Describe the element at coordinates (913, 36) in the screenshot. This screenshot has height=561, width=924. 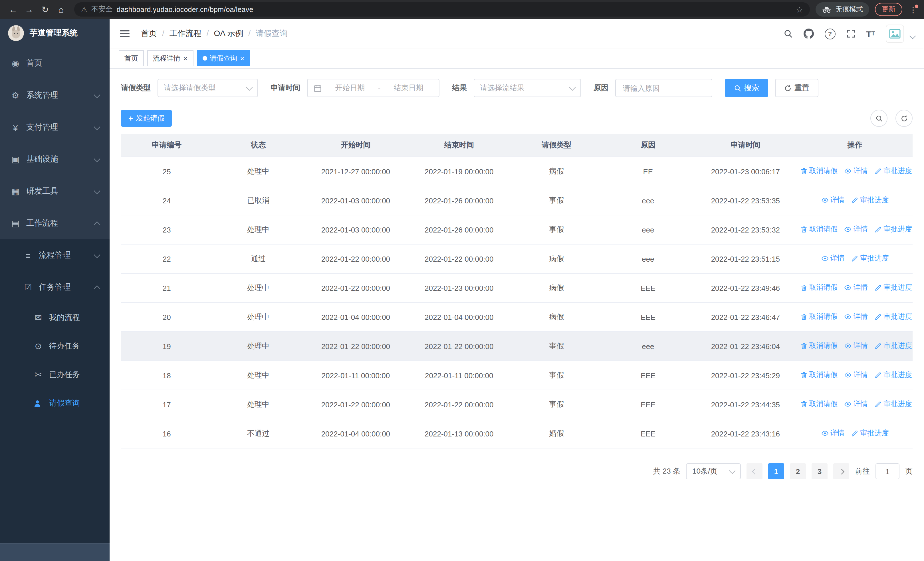
I see `avatar-caret-icon` at that location.